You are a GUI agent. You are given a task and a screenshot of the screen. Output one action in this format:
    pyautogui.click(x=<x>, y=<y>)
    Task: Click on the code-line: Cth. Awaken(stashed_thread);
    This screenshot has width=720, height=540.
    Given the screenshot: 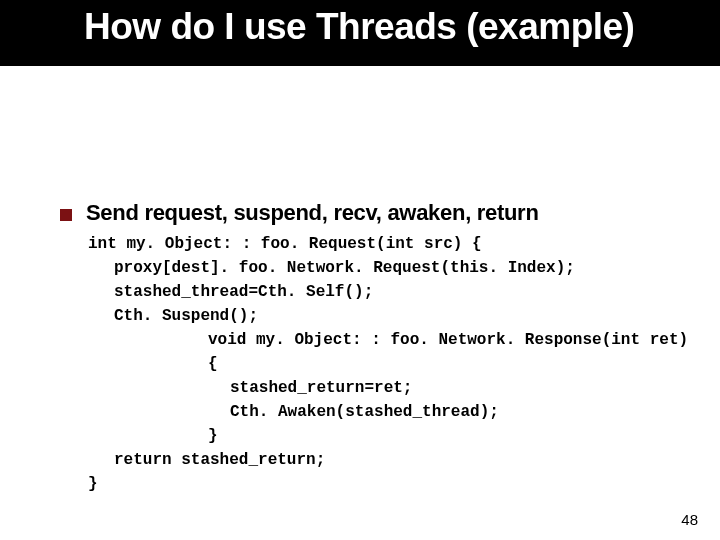 What is the action you would take?
    pyautogui.click(x=465, y=412)
    